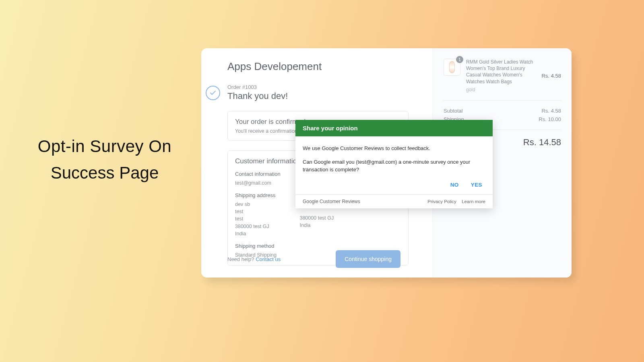 The image size is (644, 362). Describe the element at coordinates (477, 185) in the screenshot. I see `survey-yes-button: YES` at that location.